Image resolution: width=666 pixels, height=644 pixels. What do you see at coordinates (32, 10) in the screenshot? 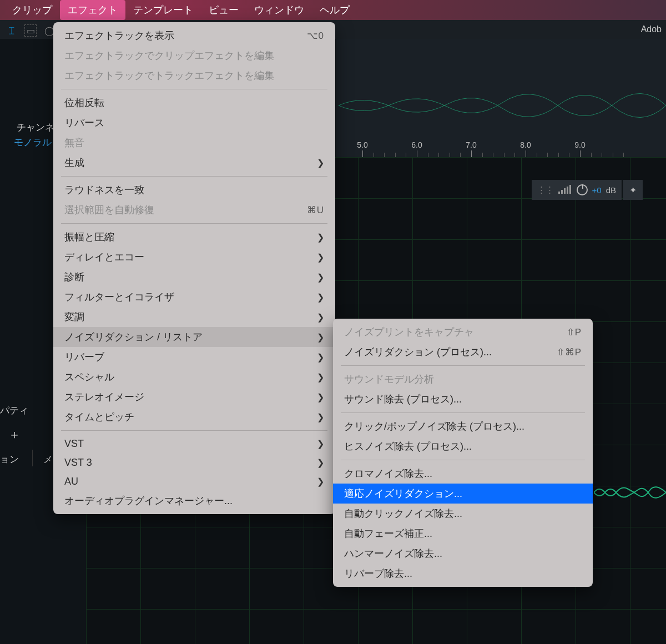
I see `menubar-item-0: クリップ` at bounding box center [32, 10].